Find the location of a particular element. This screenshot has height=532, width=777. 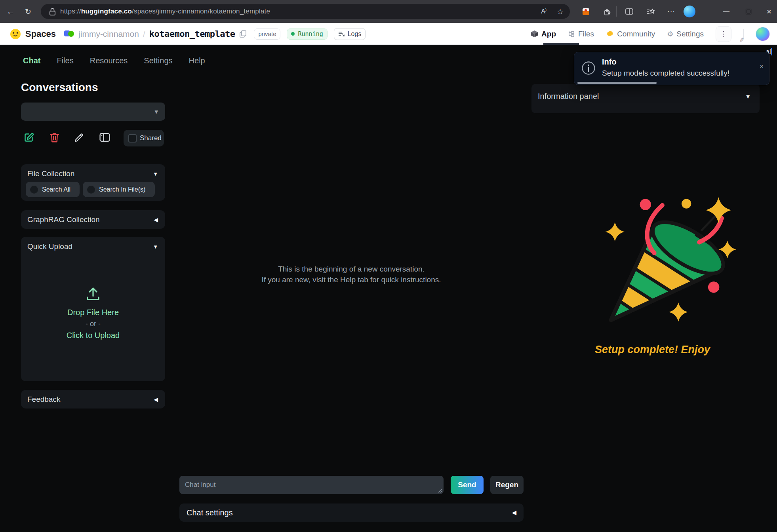

new-conversation-button is located at coordinates (29, 137).